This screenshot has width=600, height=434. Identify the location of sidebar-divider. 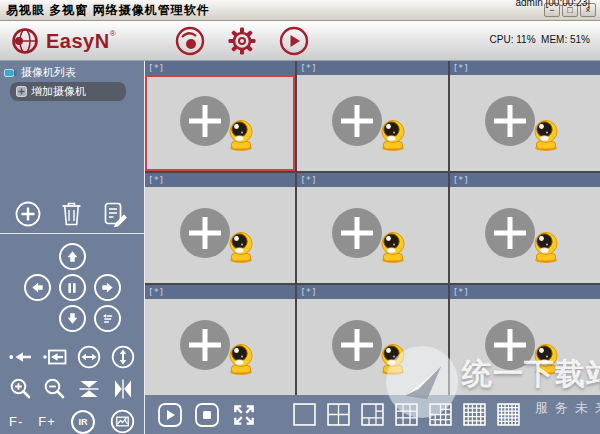
(72, 234).